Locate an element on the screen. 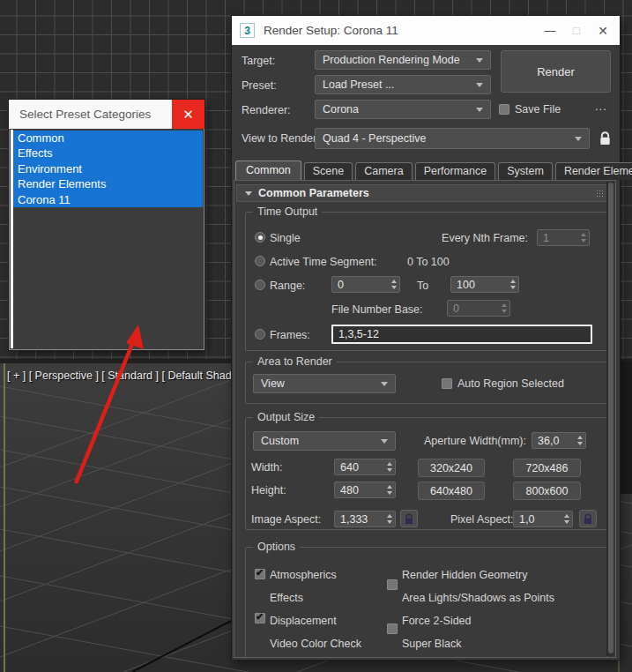 The width and height of the screenshot is (632, 672). popup-titlebar: Select Preset Categories ✕ is located at coordinates (107, 115).